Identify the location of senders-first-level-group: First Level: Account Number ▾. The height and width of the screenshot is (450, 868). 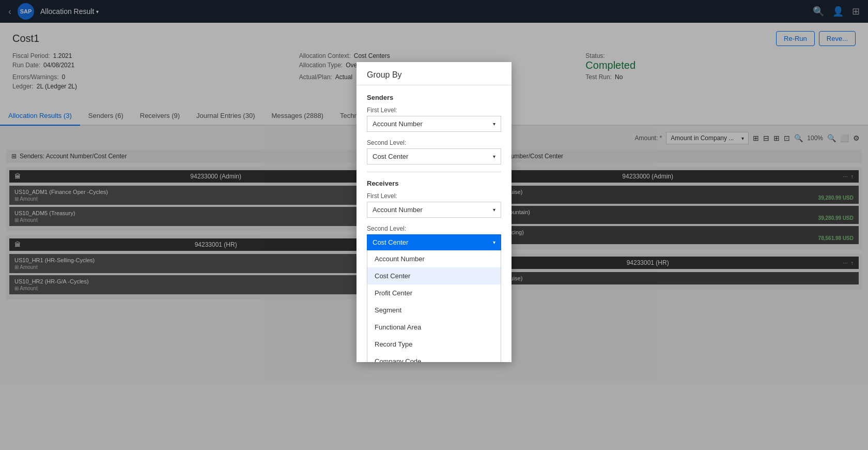
(434, 119).